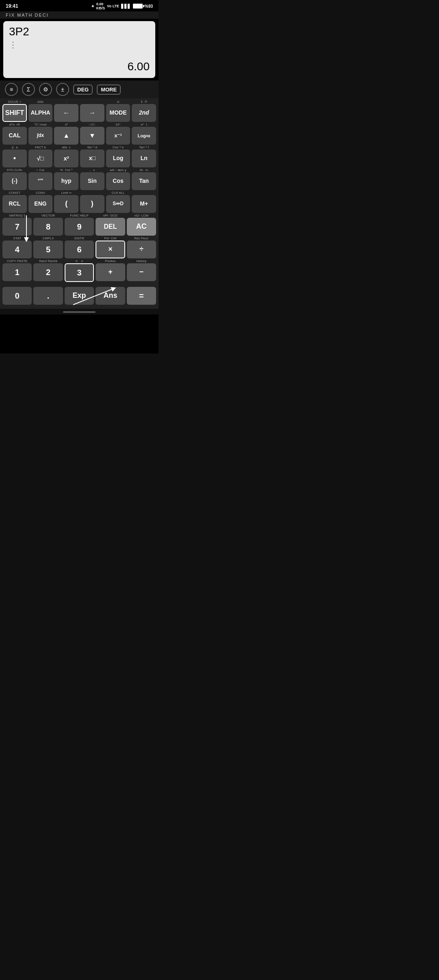 The height and width of the screenshot is (980, 439). I want to click on 8-key: 8, so click(48, 227).